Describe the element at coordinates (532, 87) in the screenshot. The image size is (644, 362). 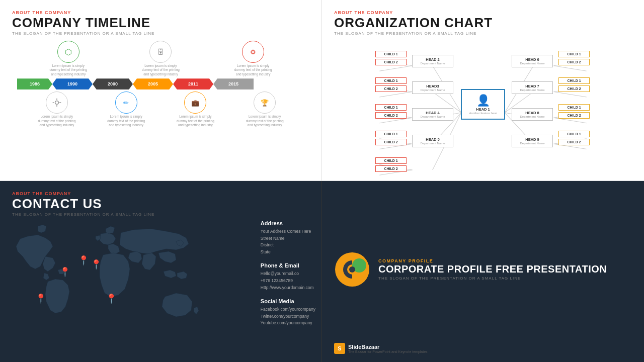
I see `org-head-7: HEAD 7 Department Name` at that location.